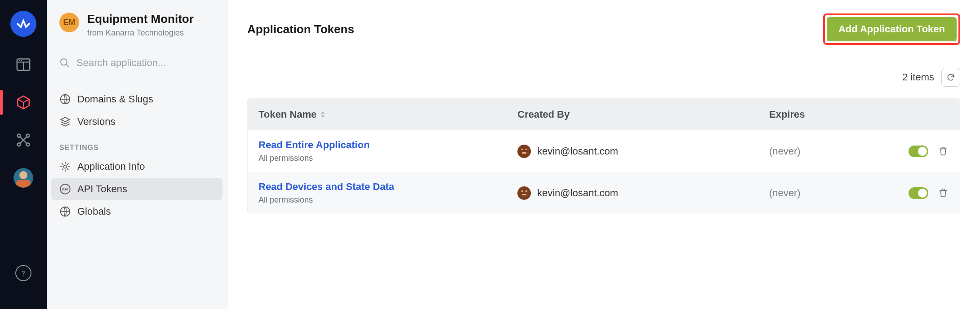 Image resolution: width=980 pixels, height=309 pixels. I want to click on app-subtitle: from Kanarra Technologies, so click(140, 33).